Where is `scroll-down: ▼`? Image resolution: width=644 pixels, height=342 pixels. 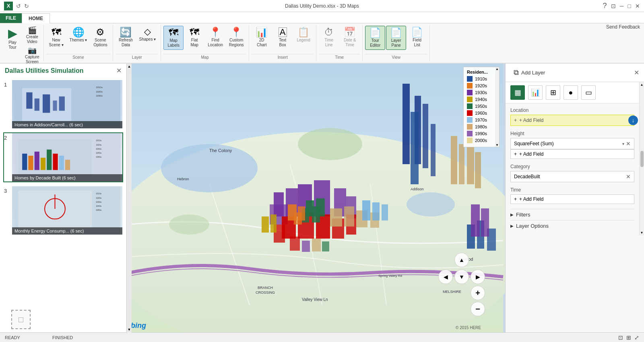 scroll-down: ▼ is located at coordinates (129, 330).